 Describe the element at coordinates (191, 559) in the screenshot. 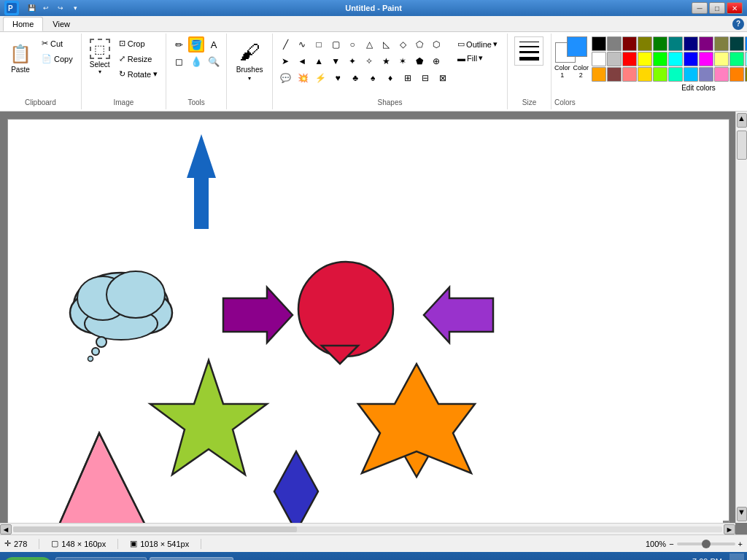

I see `taskbar-paint: 🎨 Untitled - Paint` at that location.